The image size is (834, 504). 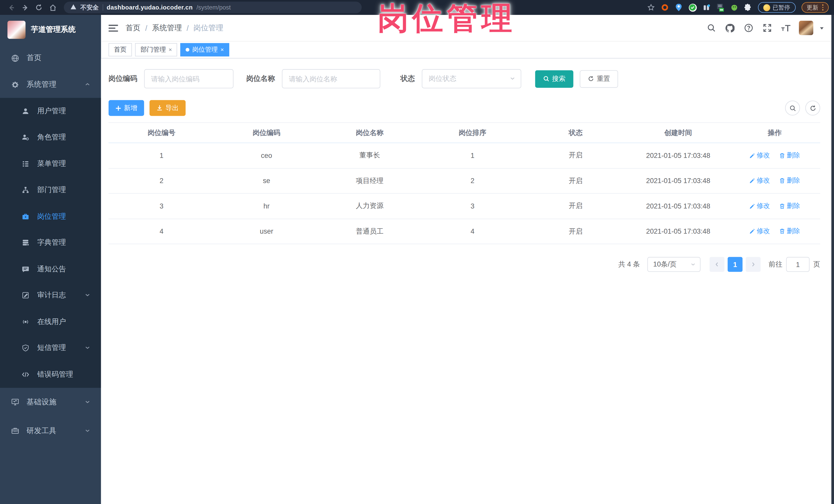 I want to click on cell-post-sort: 4, so click(x=473, y=232).